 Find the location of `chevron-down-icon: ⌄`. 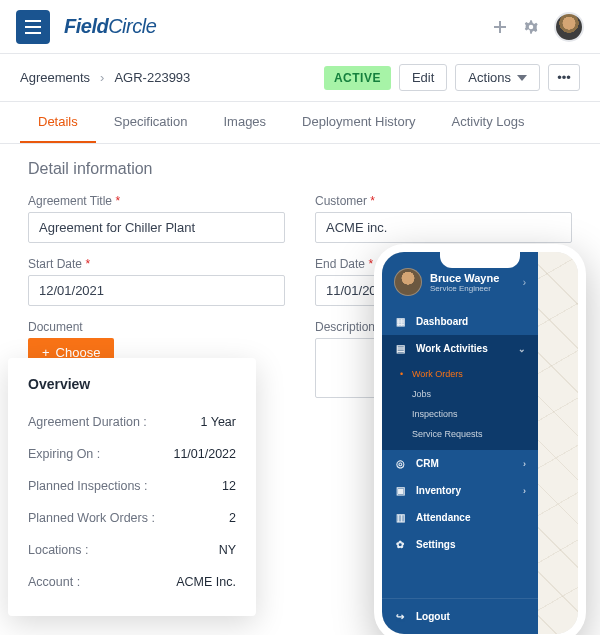

chevron-down-icon: ⌄ is located at coordinates (522, 349).